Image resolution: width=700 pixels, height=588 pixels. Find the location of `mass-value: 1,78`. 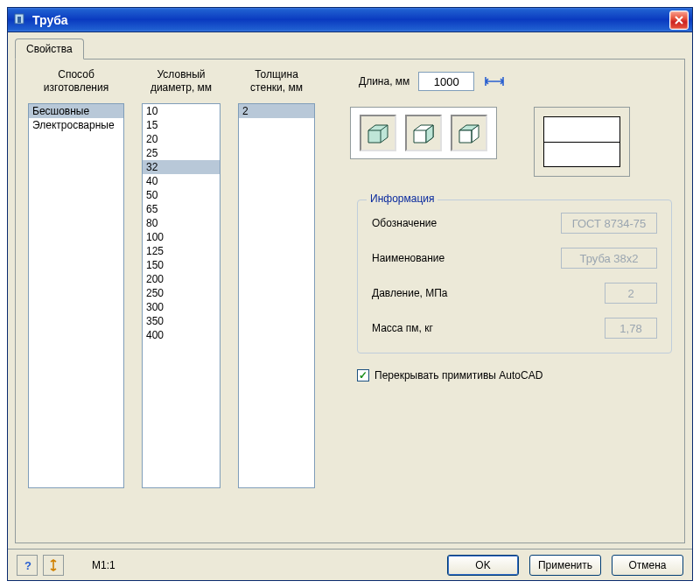

mass-value: 1,78 is located at coordinates (631, 328).